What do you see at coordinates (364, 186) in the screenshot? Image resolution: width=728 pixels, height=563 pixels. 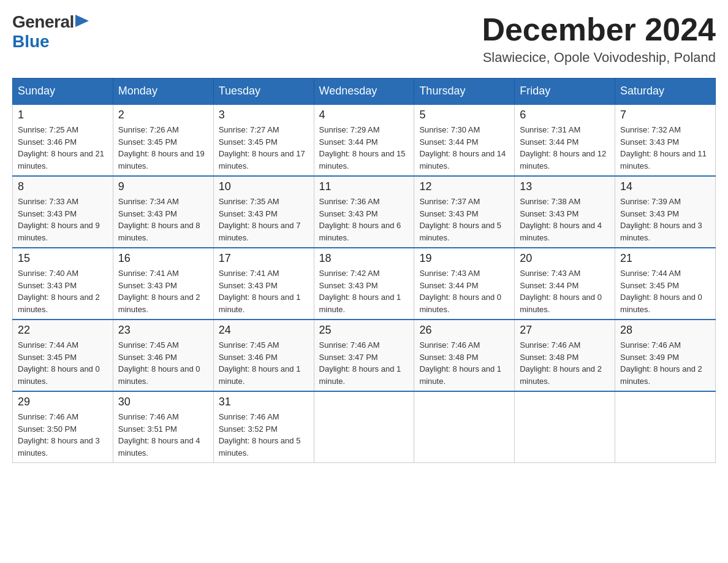 I see `day-number: 11` at bounding box center [364, 186].